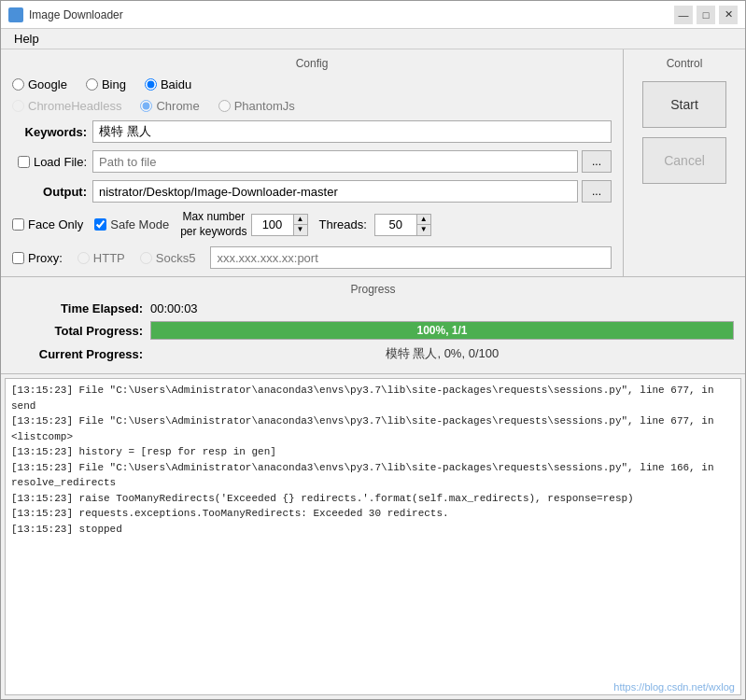 The image size is (746, 700). Describe the element at coordinates (19, 258) in the screenshot. I see `proxy-checkbox` at that location.